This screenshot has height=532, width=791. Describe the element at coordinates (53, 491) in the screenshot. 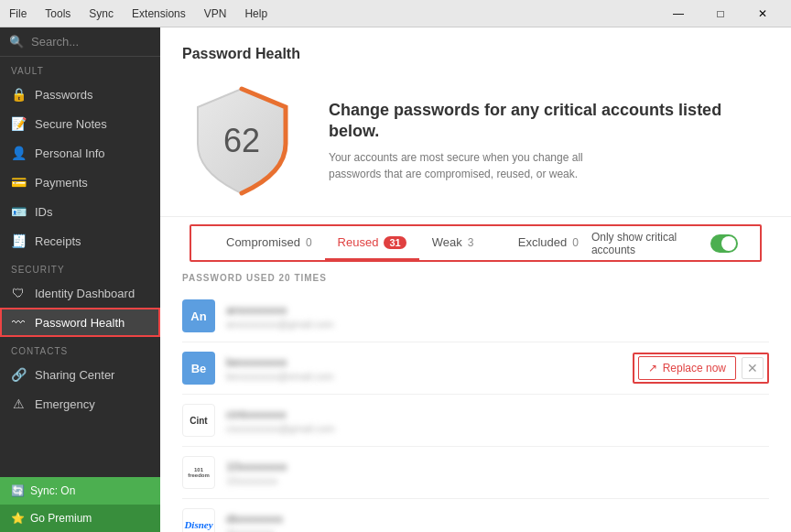

I see `sync-label: Sync: On` at that location.